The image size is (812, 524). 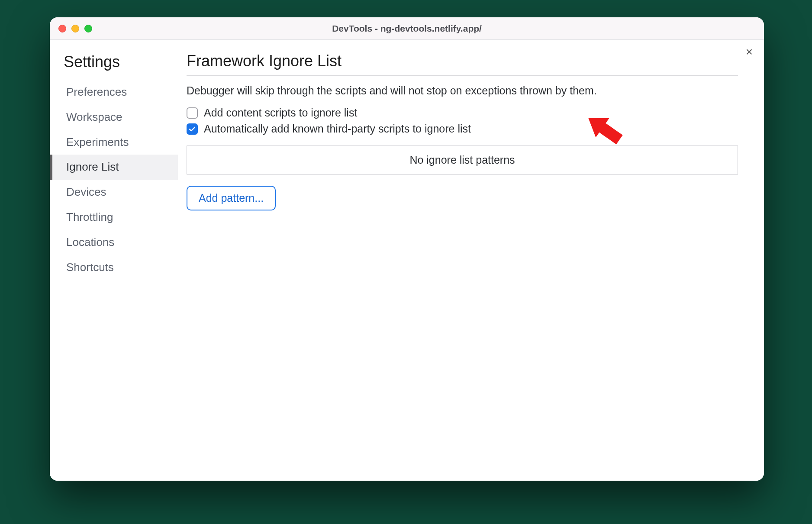 I want to click on sidebar-item-label: Shortcuts, so click(x=90, y=267).